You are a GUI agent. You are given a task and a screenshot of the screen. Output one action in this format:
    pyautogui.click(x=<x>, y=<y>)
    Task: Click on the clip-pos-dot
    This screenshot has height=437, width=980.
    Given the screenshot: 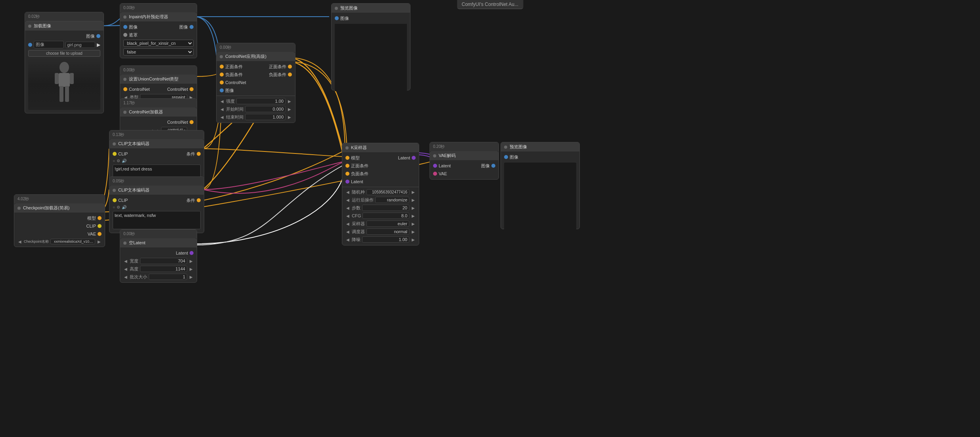 What is the action you would take?
    pyautogui.click(x=114, y=144)
    